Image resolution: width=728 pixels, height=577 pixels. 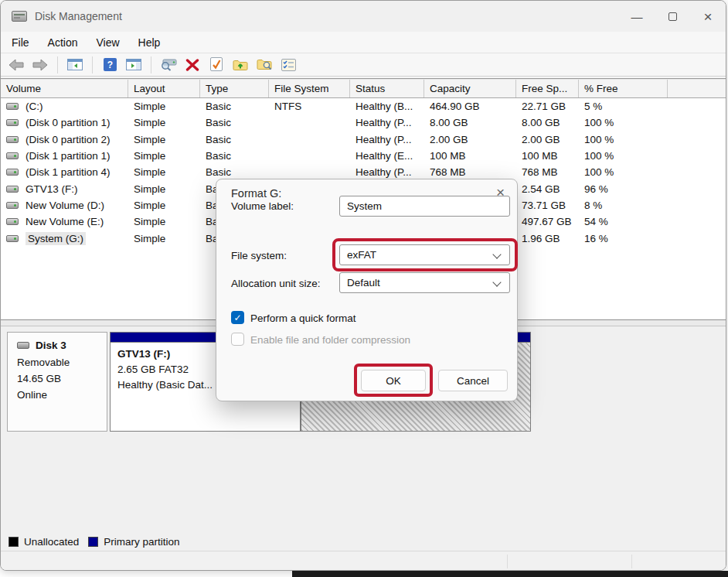 What do you see at coordinates (363, 139) in the screenshot?
I see `table-row: (Disk 0 partition 2)SimpleBasicHealthy (…` at bounding box center [363, 139].